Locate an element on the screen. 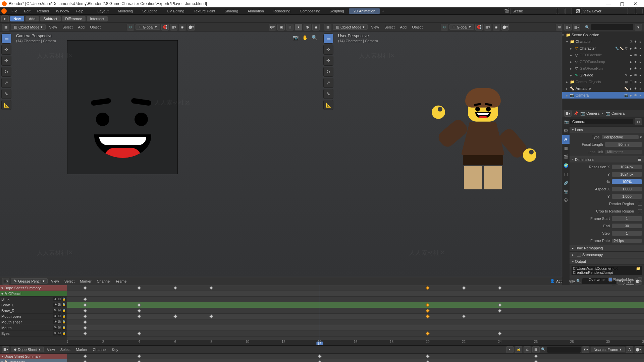 Image resolution: width=644 pixels, height=362 pixels. viewlayer-del is located at coordinates (639, 11).